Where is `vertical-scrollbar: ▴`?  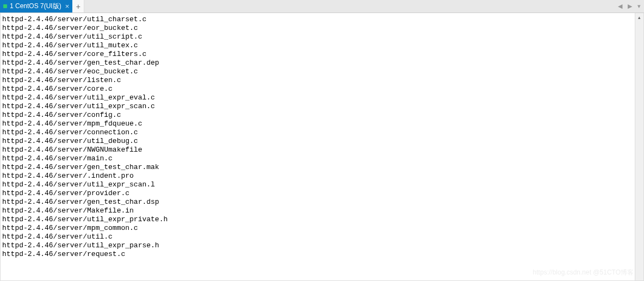
vertical-scrollbar: ▴ is located at coordinates (639, 147).